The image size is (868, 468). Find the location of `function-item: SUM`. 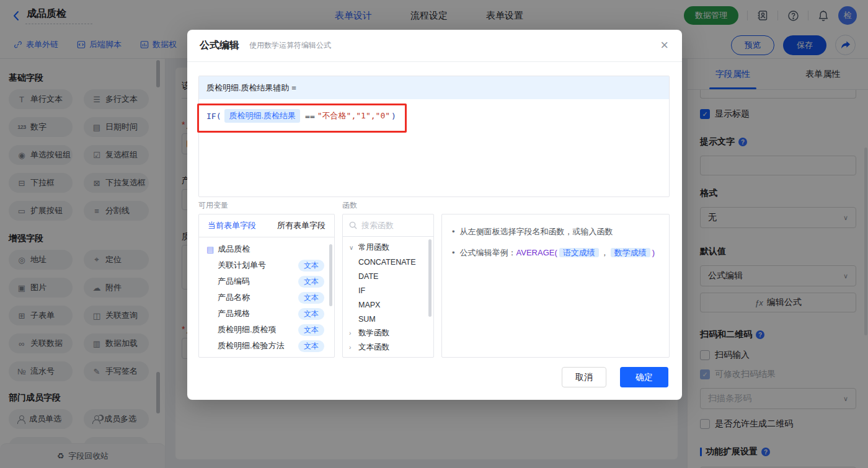

function-item: SUM is located at coordinates (388, 319).